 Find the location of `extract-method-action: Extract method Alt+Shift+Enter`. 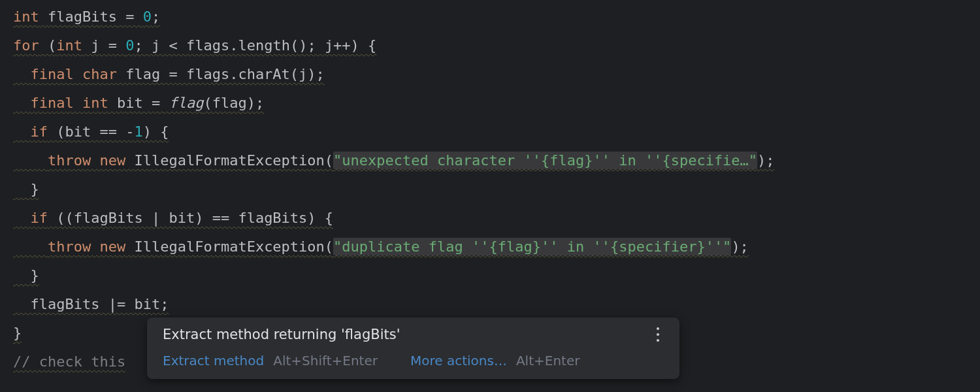

extract-method-action: Extract method Alt+Shift+Enter is located at coordinates (270, 361).